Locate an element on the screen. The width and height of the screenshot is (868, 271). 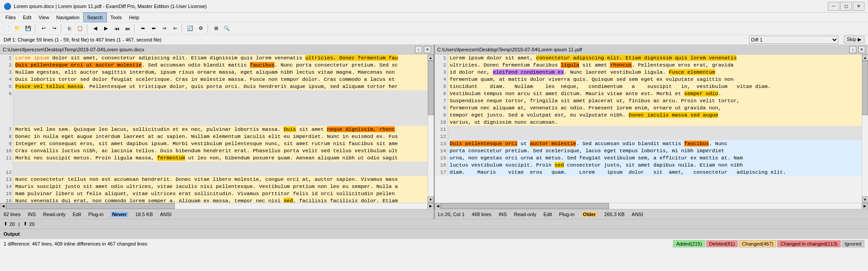
menu-search: Search is located at coordinates (95, 17).